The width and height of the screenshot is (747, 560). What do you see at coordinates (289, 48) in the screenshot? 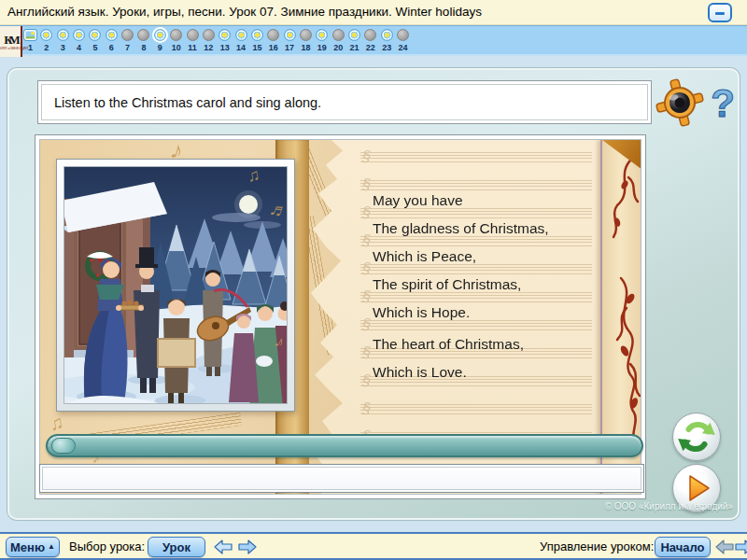
I see `slide-number: 17` at bounding box center [289, 48].